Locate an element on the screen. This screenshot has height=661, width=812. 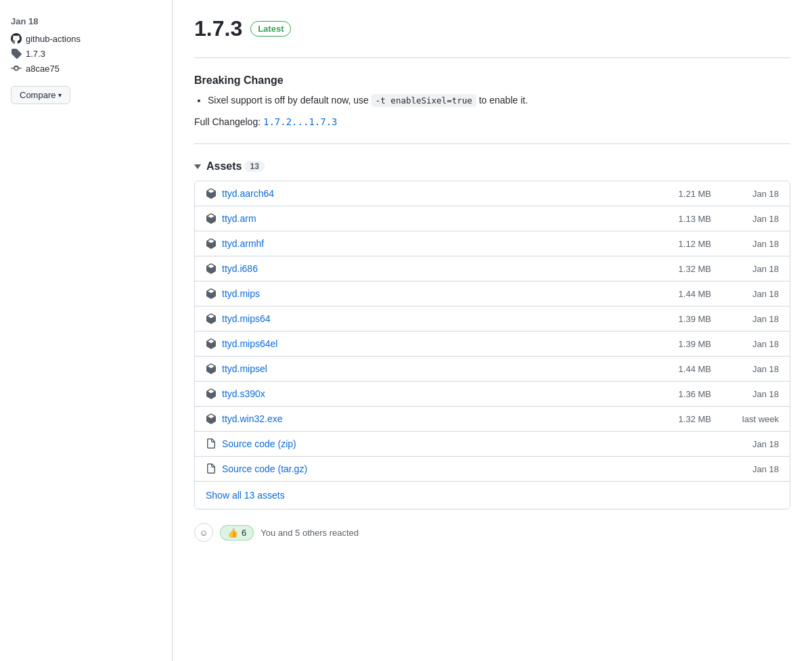
asset-name-link: Source code (tar.gz) is located at coordinates (265, 469).